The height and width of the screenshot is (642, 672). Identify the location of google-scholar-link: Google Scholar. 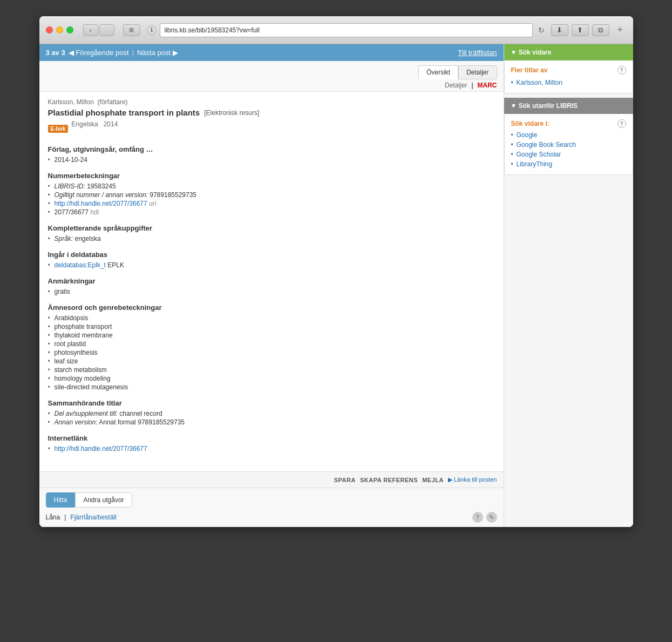
(569, 154).